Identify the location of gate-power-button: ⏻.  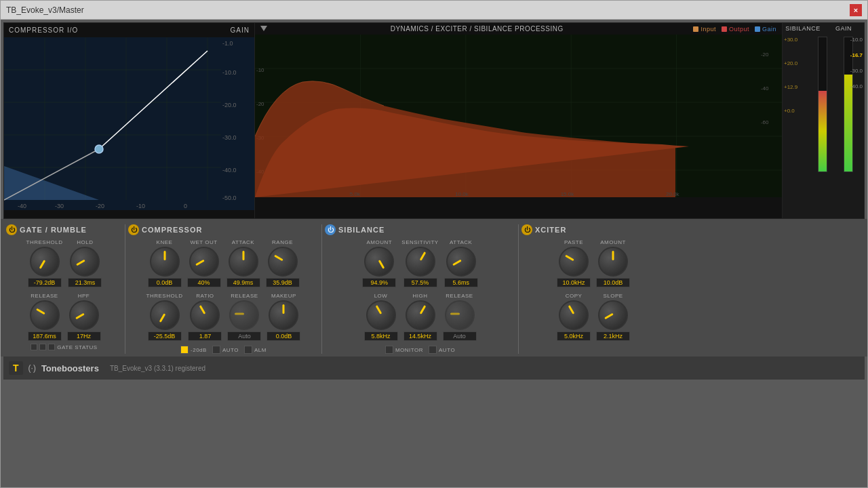
(12, 230).